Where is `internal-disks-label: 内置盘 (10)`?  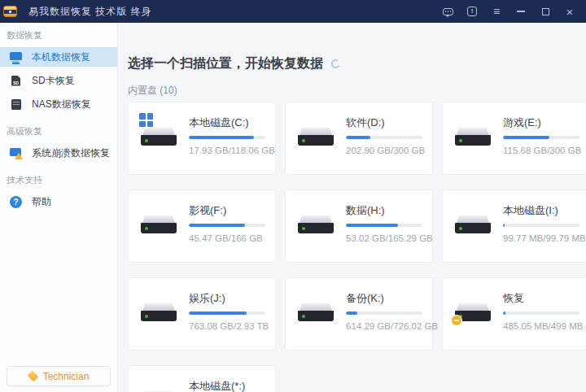 internal-disks-label: 内置盘 (10) is located at coordinates (153, 91).